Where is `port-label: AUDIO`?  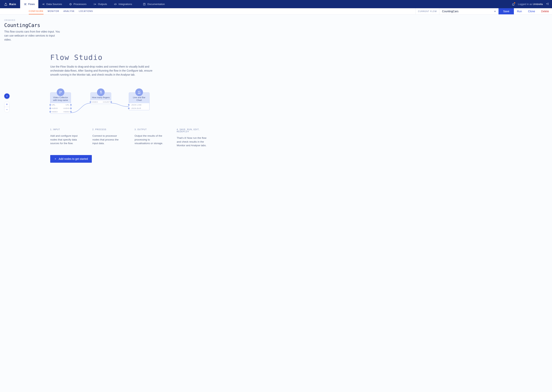
port-label: AUDIO is located at coordinates (55, 108).